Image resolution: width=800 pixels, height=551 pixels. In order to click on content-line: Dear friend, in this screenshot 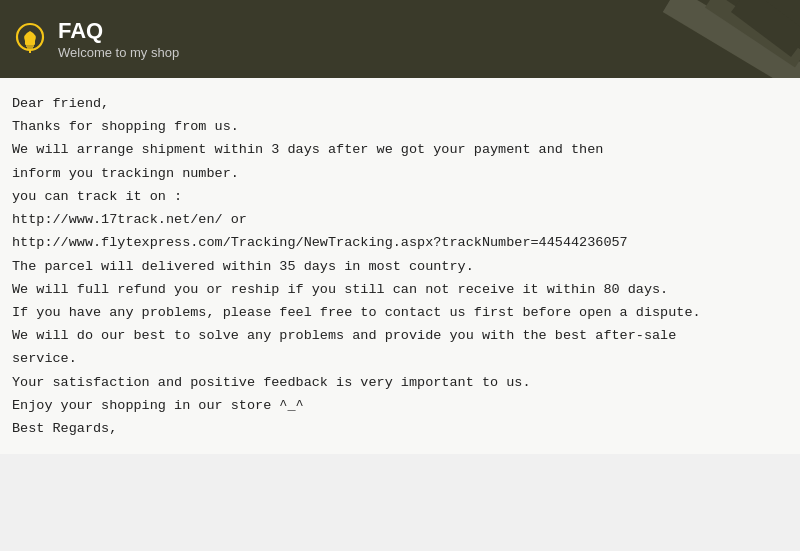, I will do `click(398, 104)`.